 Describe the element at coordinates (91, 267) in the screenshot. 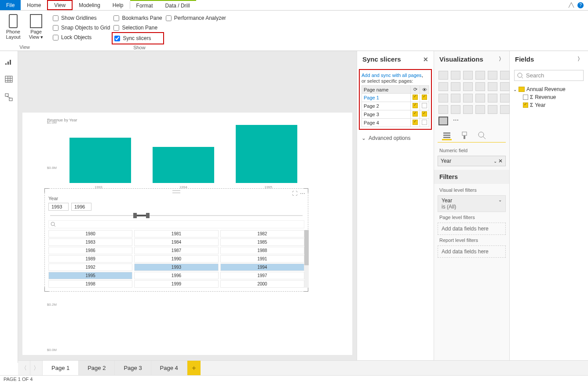

I see `year-cell: 1992` at that location.